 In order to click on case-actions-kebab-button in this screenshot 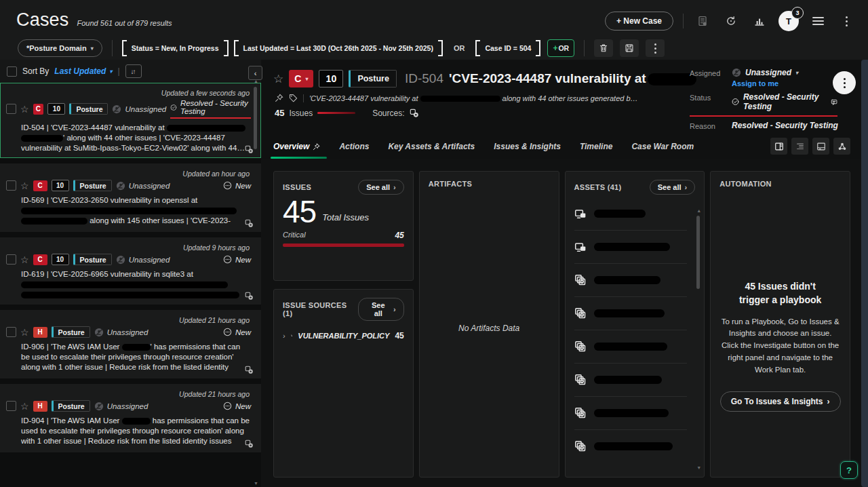, I will do `click(844, 83)`.